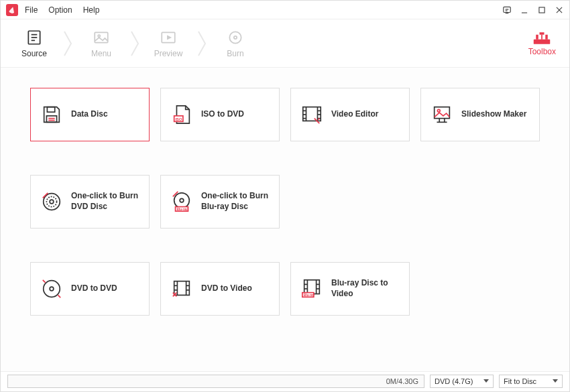 The image size is (570, 392). Describe the element at coordinates (227, 289) in the screenshot. I see `tool-label: DVD to Video` at that location.